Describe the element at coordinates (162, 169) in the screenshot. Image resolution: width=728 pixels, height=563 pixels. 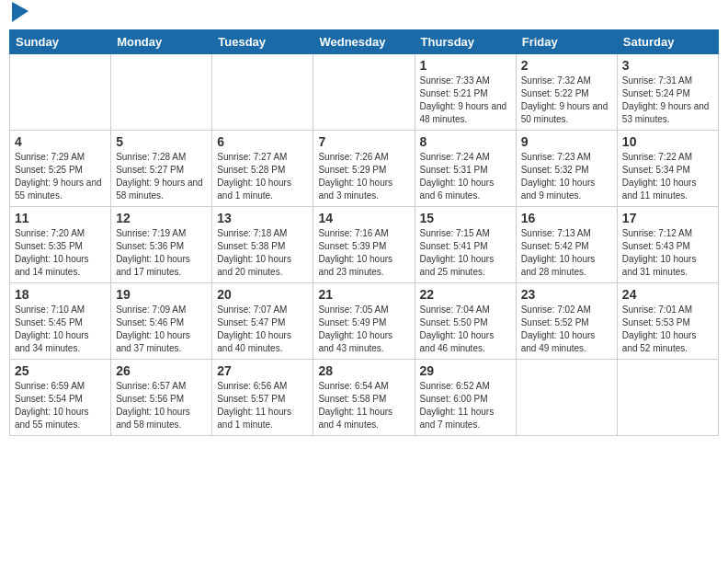
I see `calendar-cell: 5Sunrise: 7:28 AM Sunset: 5:27 PM Daylig…` at that location.